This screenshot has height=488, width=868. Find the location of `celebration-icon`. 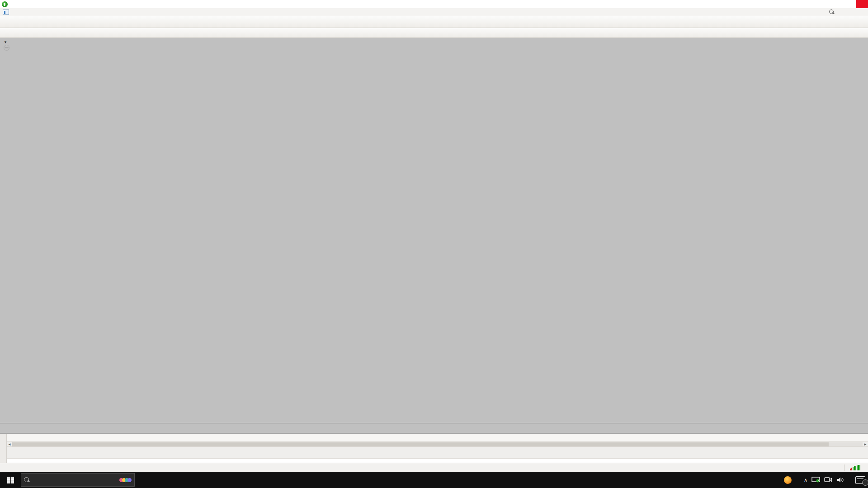

celebration-icon is located at coordinates (126, 480).